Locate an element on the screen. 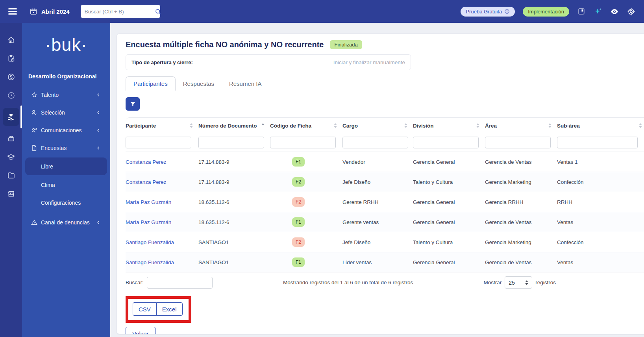 This screenshot has width=644, height=337. clipboard-clock-icon is located at coordinates (11, 58).